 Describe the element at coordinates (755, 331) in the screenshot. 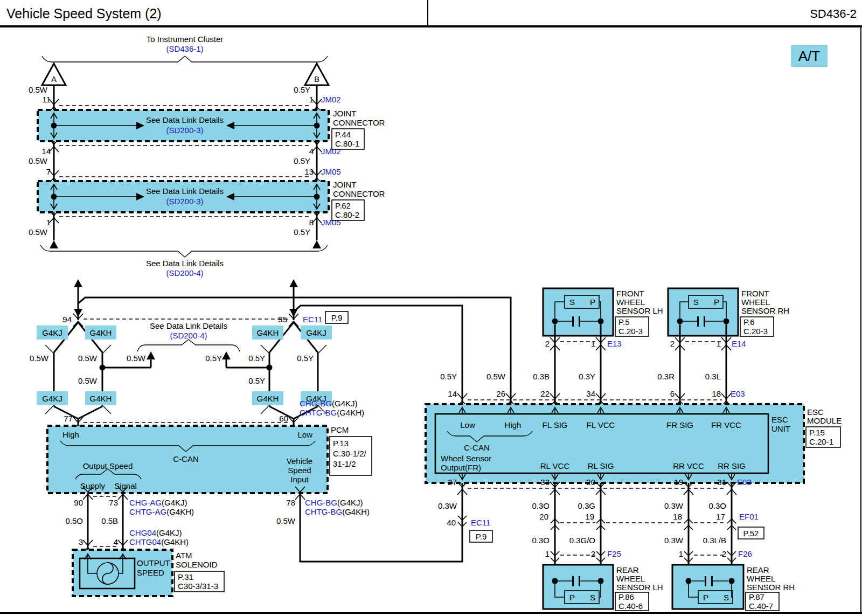

I see `svg-text: C.20-3` at that location.